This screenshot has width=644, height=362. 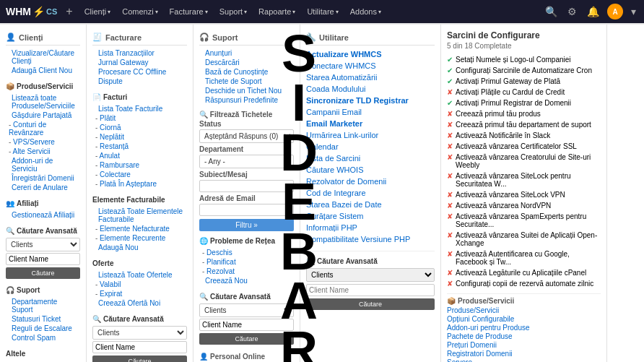 I want to click on clienti-vizualizare-link: Vizualizare/Căutare Clienți, so click(x=43, y=57).